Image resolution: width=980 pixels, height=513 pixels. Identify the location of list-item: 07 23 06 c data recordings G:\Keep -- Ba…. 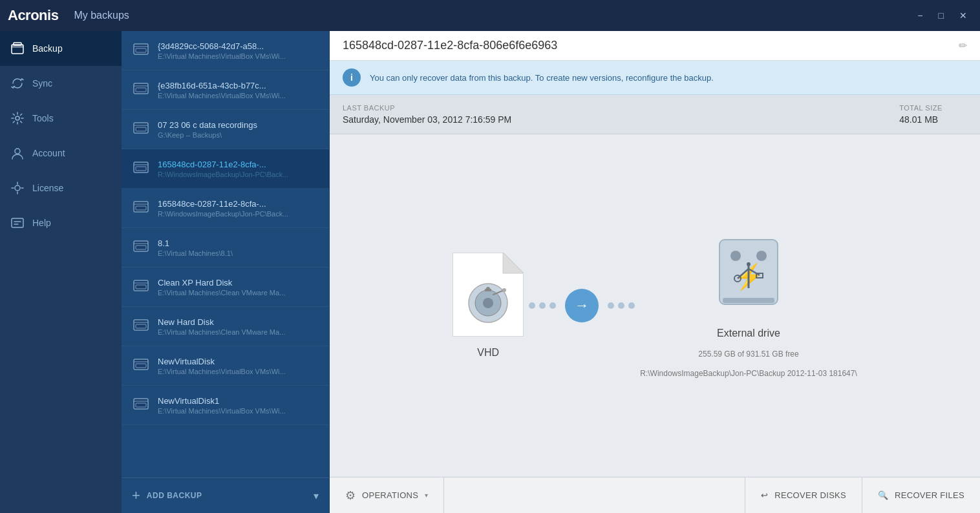
(225, 129).